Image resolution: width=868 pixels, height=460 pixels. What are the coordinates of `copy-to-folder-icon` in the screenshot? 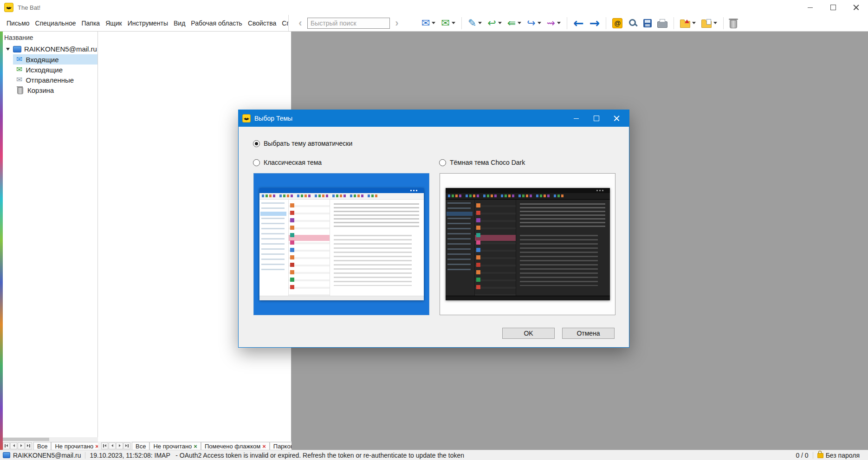 It's located at (706, 24).